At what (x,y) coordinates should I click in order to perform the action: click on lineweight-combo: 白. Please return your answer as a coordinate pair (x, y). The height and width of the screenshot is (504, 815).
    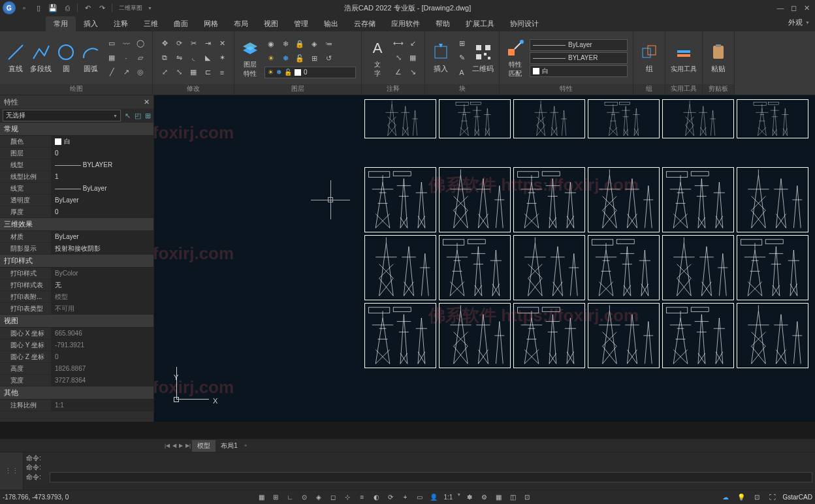
    Looking at the image, I should click on (579, 71).